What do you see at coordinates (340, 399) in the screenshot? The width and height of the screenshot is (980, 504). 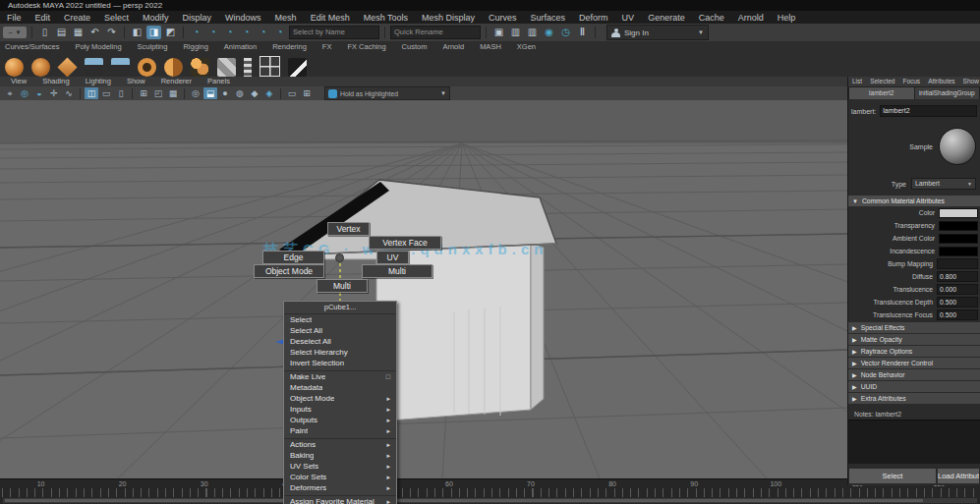 I see `context-menu-item: Object Mode ▸` at bounding box center [340, 399].